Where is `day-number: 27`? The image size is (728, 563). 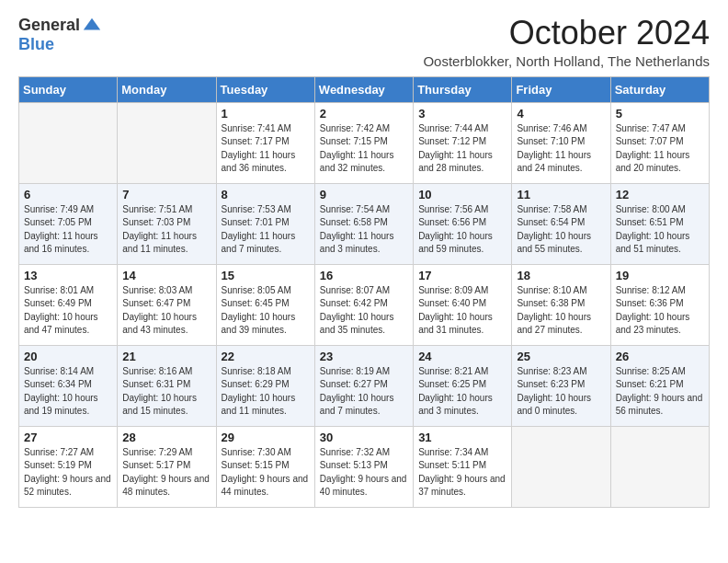 day-number: 27 is located at coordinates (68, 438).